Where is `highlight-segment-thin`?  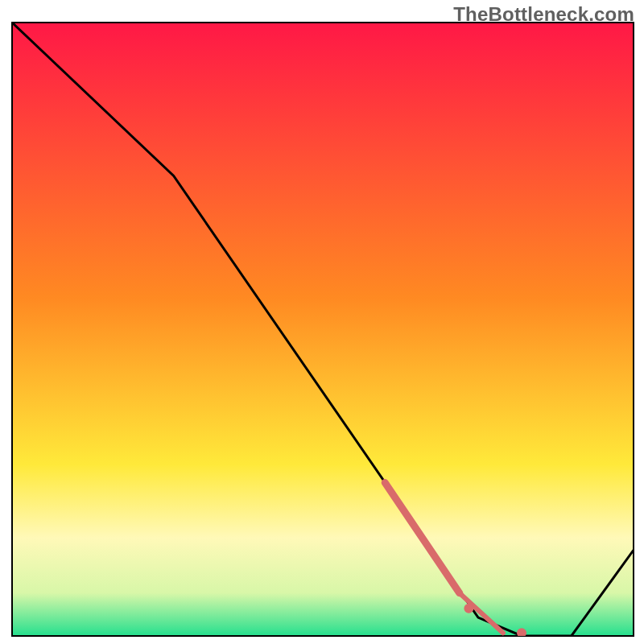 highlight-segment-thin is located at coordinates (481, 613).